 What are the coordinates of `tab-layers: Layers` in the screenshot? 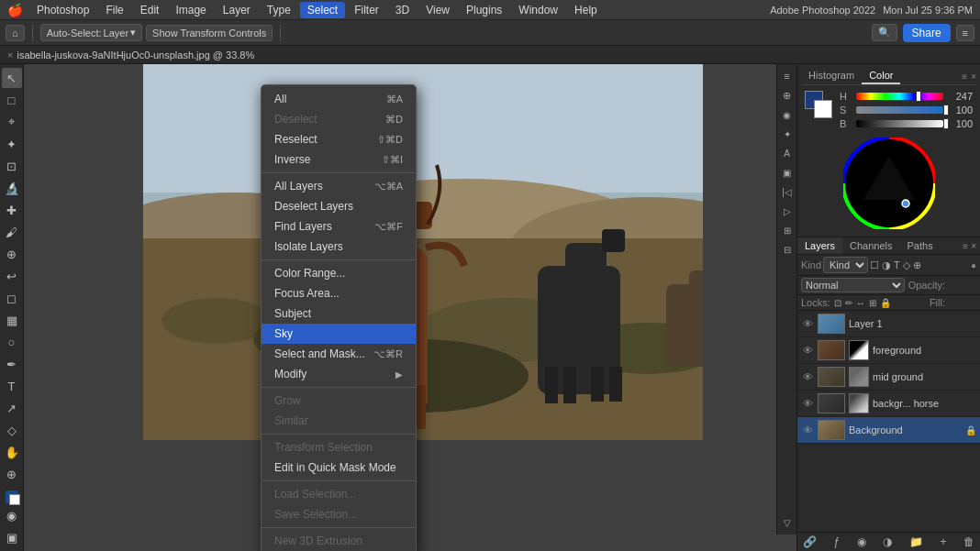 It's located at (820, 246).